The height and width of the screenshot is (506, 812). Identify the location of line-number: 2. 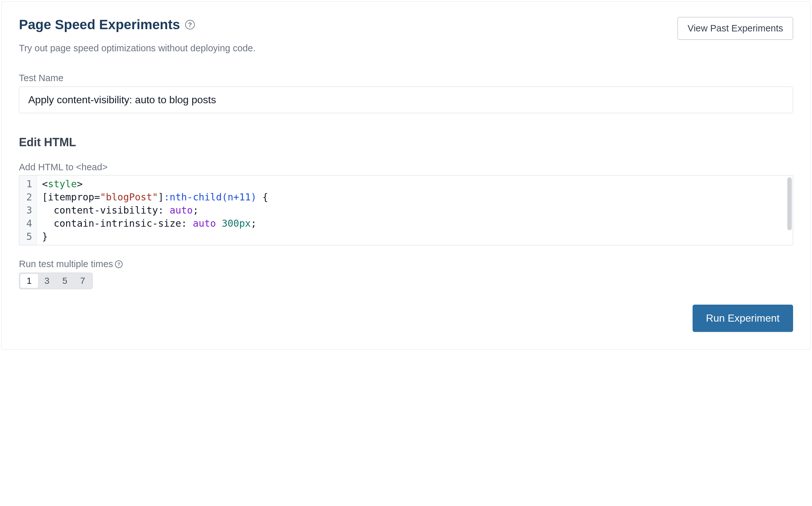
(29, 197).